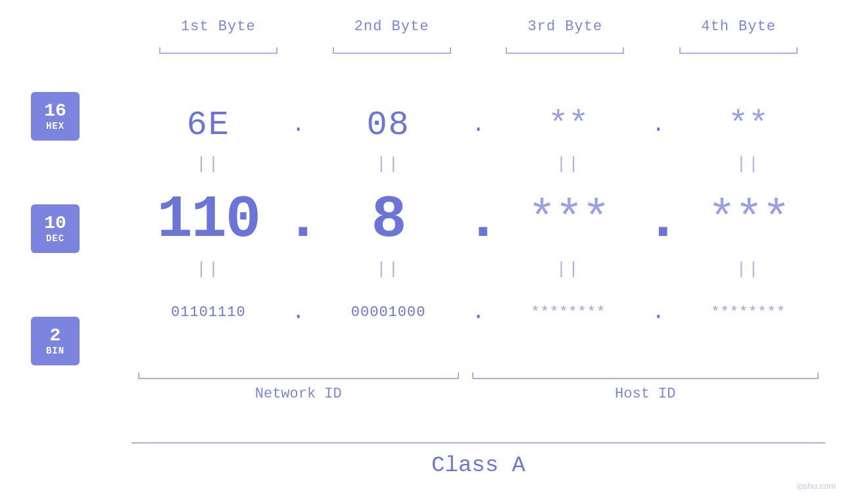  What do you see at coordinates (748, 125) in the screenshot?
I see `hex-byte4: **` at bounding box center [748, 125].